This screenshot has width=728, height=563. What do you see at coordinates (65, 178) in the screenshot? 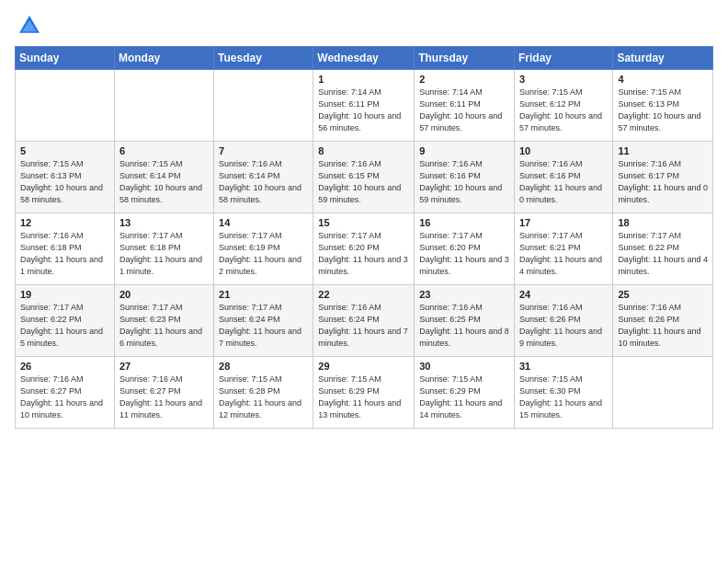
I see `day-cell: 5Sunrise: 7:15 AM Sunset: 6:13 PM Daylig…` at bounding box center [65, 178].